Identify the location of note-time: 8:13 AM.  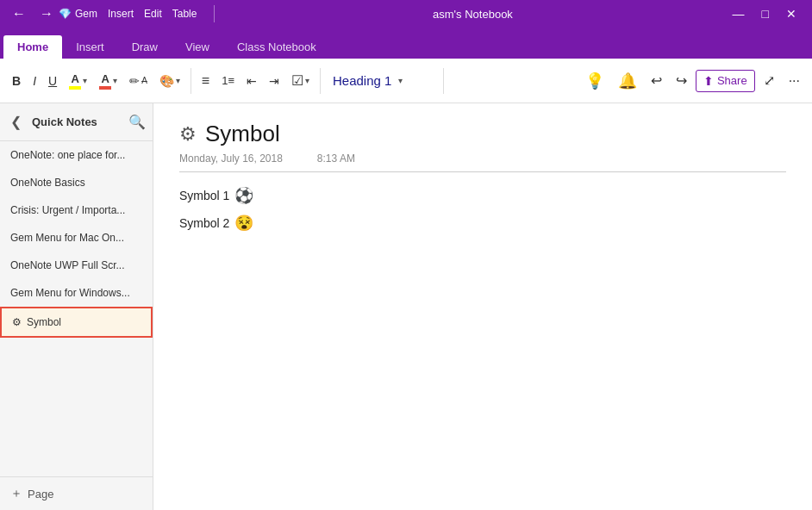
(336, 159).